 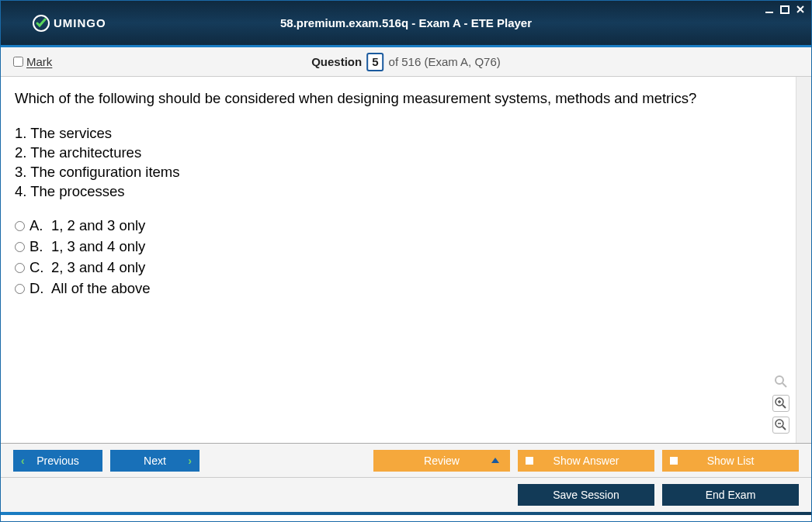 What do you see at coordinates (38, 226) in the screenshot?
I see `answer-letter: A.` at bounding box center [38, 226].